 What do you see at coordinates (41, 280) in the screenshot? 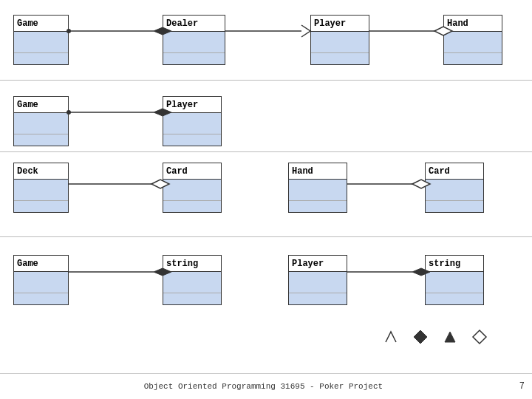
I see `uml-box-game3: Game` at bounding box center [41, 280].